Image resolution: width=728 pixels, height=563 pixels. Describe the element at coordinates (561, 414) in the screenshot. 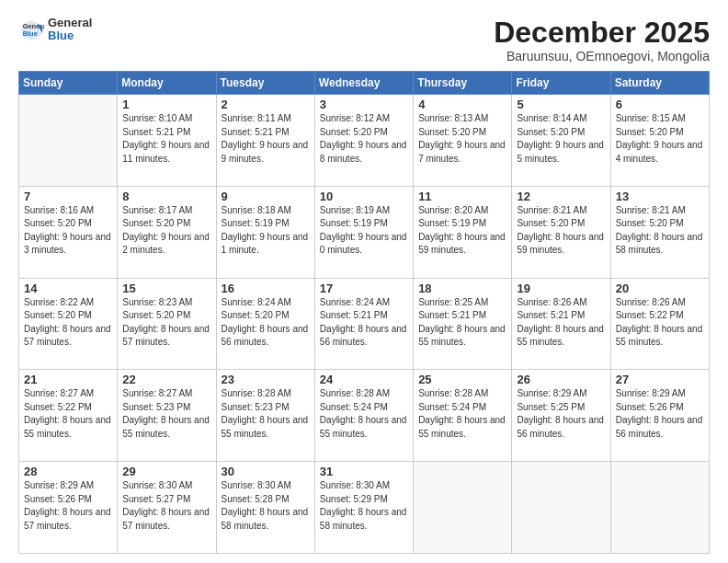

I see `day-info-26: Sunrise: 8:29 AMSunset: 5:25 PMDaylight:…` at that location.